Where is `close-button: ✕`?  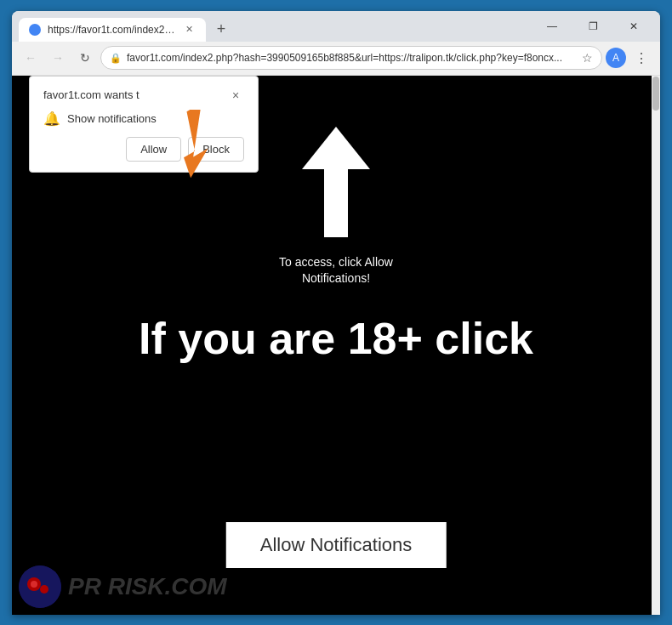
close-button: ✕ is located at coordinates (634, 26).